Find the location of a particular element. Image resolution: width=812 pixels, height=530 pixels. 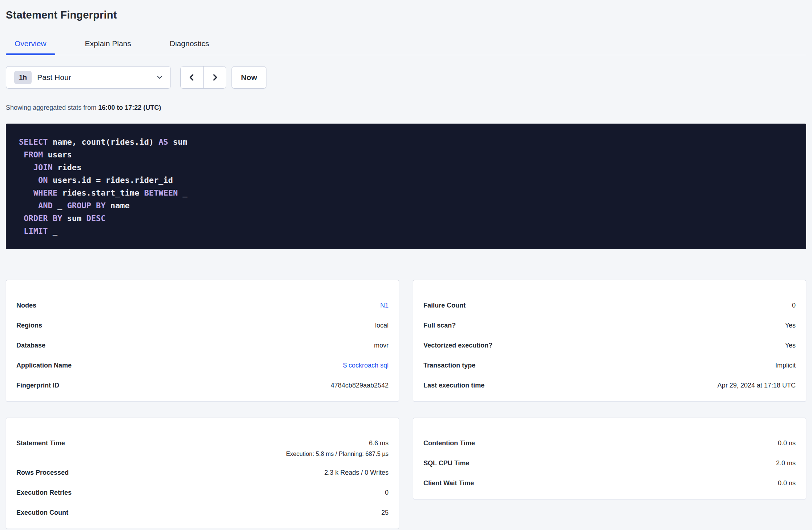

sql-keyword: ON is located at coordinates (43, 180).